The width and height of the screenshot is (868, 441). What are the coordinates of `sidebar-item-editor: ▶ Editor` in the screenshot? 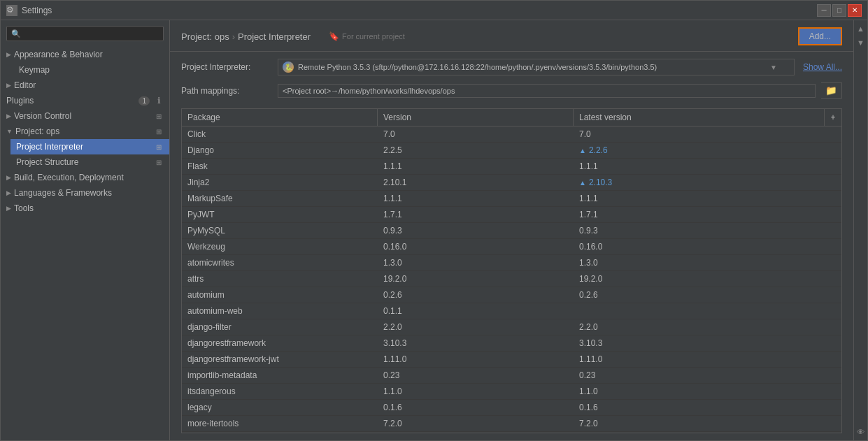 It's located at (85, 85).